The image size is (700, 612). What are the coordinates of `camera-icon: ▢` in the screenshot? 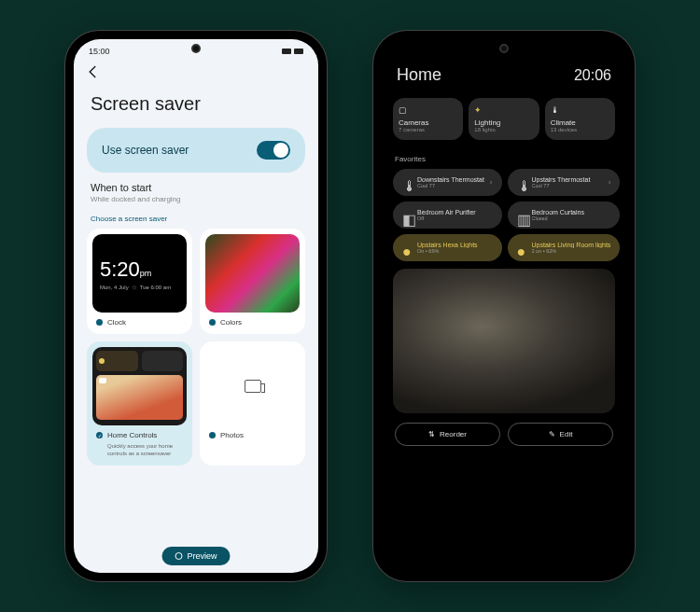 It's located at (427, 110).